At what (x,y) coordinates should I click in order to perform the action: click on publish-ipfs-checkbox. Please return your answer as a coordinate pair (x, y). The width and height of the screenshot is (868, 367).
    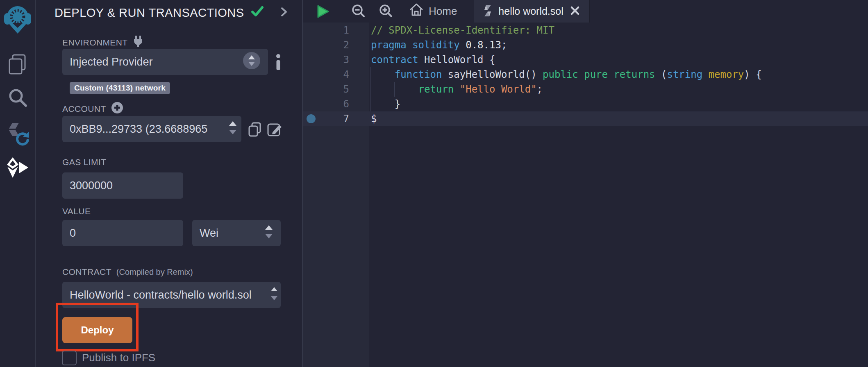
    Looking at the image, I should click on (69, 358).